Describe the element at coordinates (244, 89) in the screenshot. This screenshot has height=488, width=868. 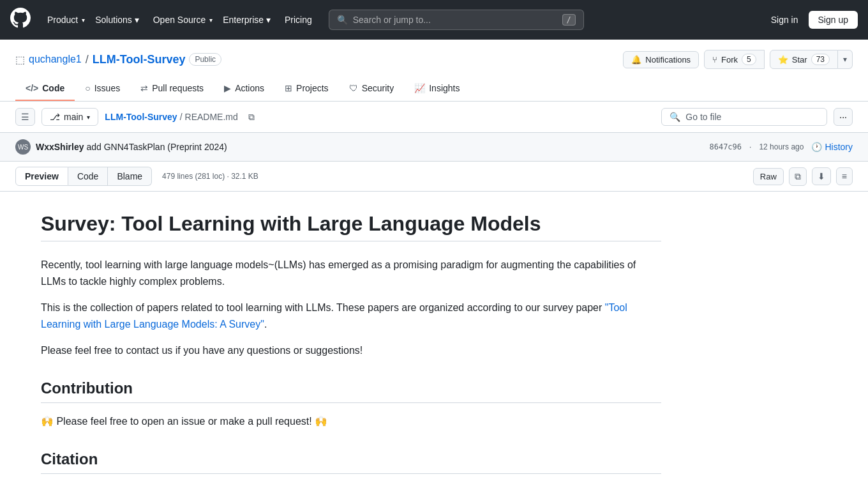
I see `tab-actions: ▶ Actions` at that location.